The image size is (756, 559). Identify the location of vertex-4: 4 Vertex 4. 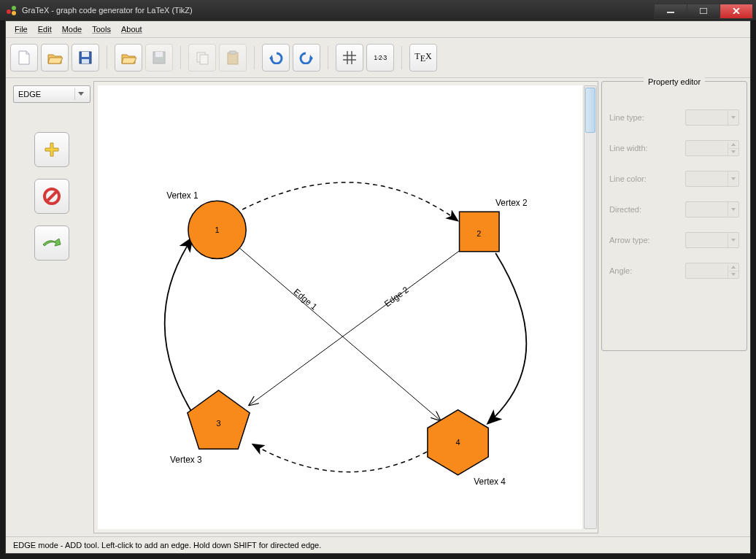
(467, 448).